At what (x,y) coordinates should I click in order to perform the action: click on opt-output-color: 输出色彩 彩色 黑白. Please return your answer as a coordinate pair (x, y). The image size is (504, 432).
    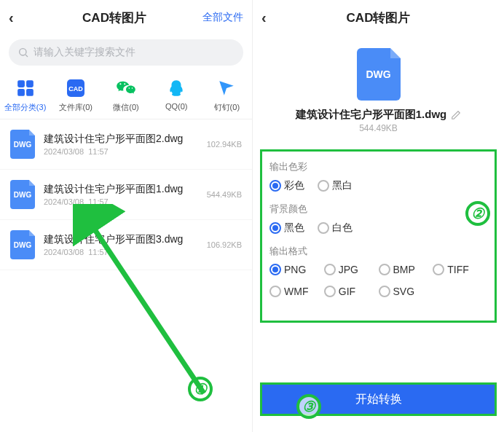
    Looking at the image, I should click on (379, 176).